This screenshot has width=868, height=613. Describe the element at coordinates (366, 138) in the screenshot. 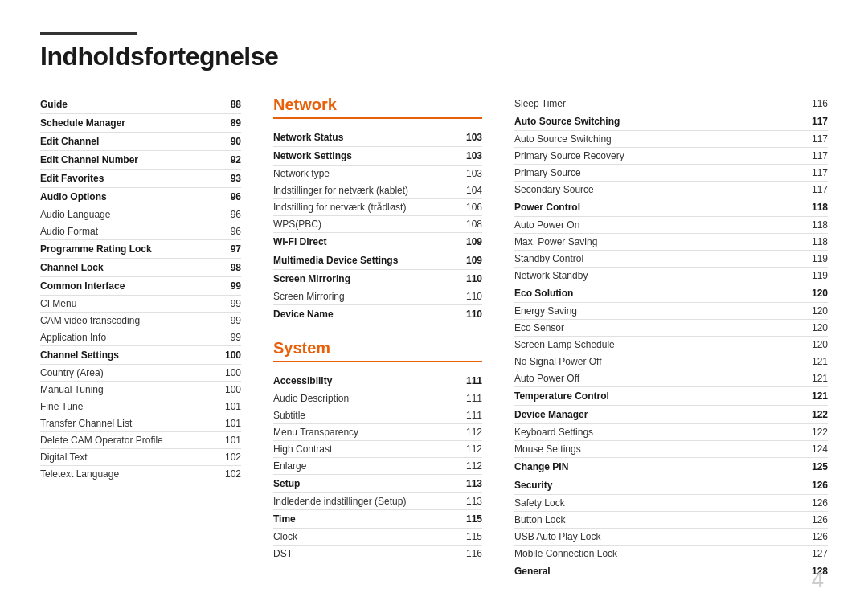

I see `row-label: Network Status` at that location.